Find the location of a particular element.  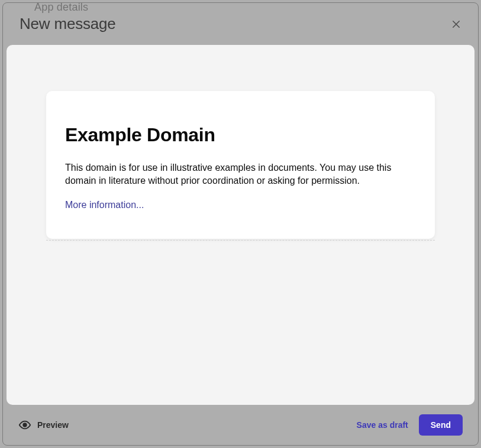

card-body-text: This domain is for use in illustrative e… is located at coordinates (240, 175).